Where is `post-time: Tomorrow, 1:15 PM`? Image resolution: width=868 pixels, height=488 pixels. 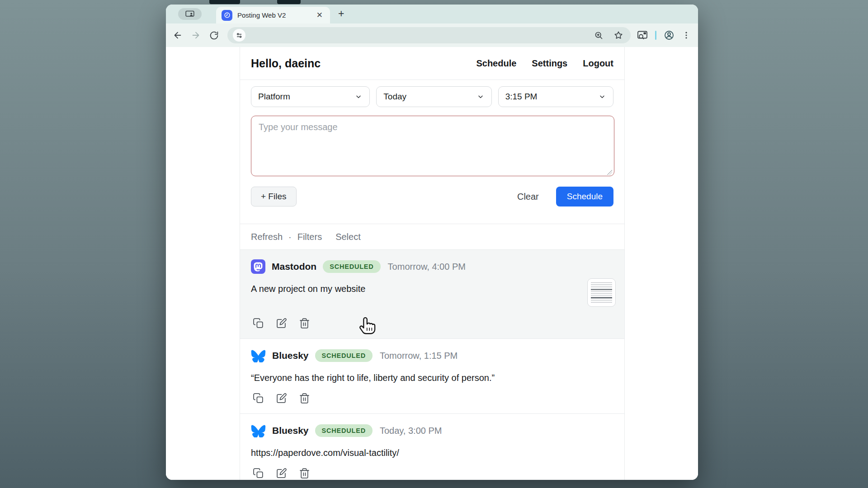 post-time: Tomorrow, 1:15 PM is located at coordinates (419, 356).